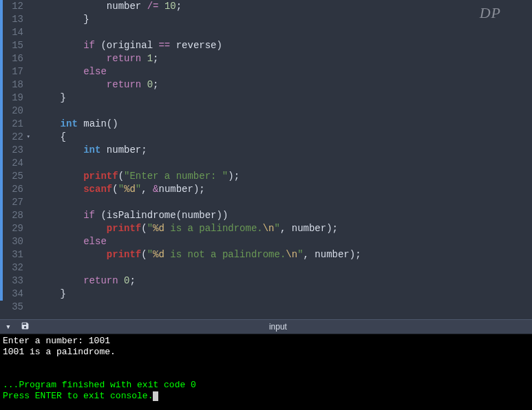 The width and height of the screenshot is (532, 410). Describe the element at coordinates (127, 45) in the screenshot. I see `code-text: if (original == reverse)` at that location.